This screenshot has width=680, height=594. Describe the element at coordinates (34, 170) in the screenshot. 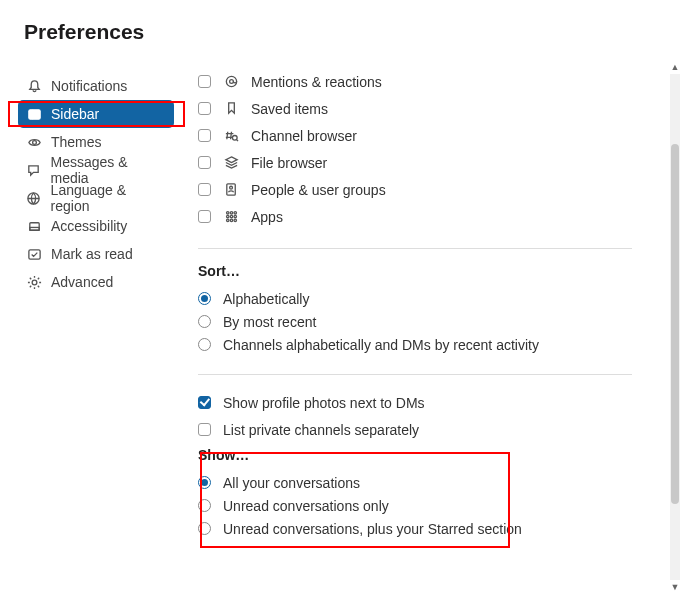

I see `chat-icon` at that location.